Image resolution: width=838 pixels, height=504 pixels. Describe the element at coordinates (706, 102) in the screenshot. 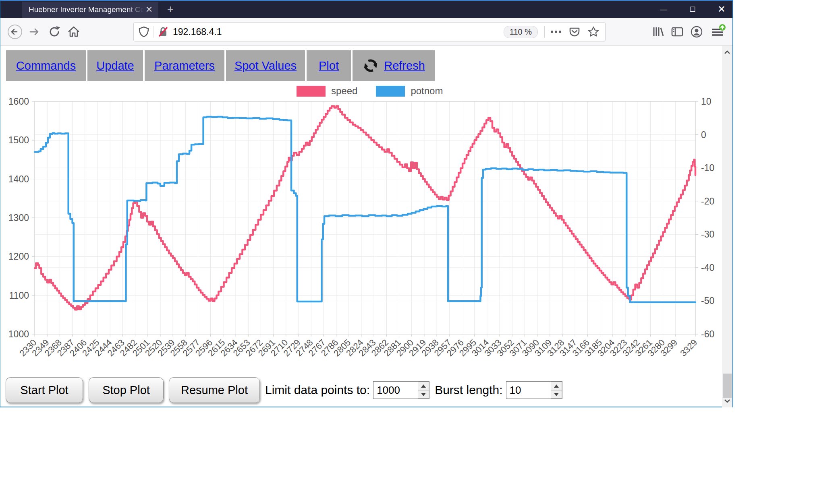

I see `svg-text: 10` at that location.